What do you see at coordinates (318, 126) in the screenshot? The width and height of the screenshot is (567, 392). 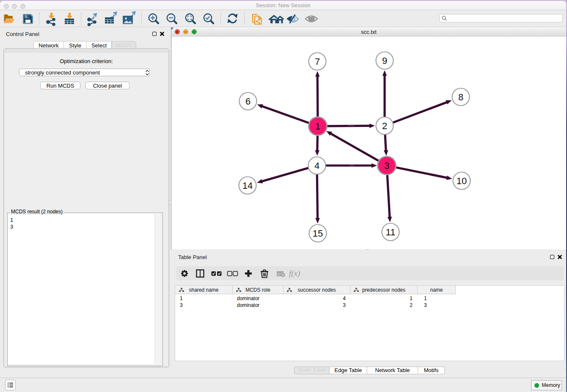 I see `svg-text: 1` at bounding box center [318, 126].